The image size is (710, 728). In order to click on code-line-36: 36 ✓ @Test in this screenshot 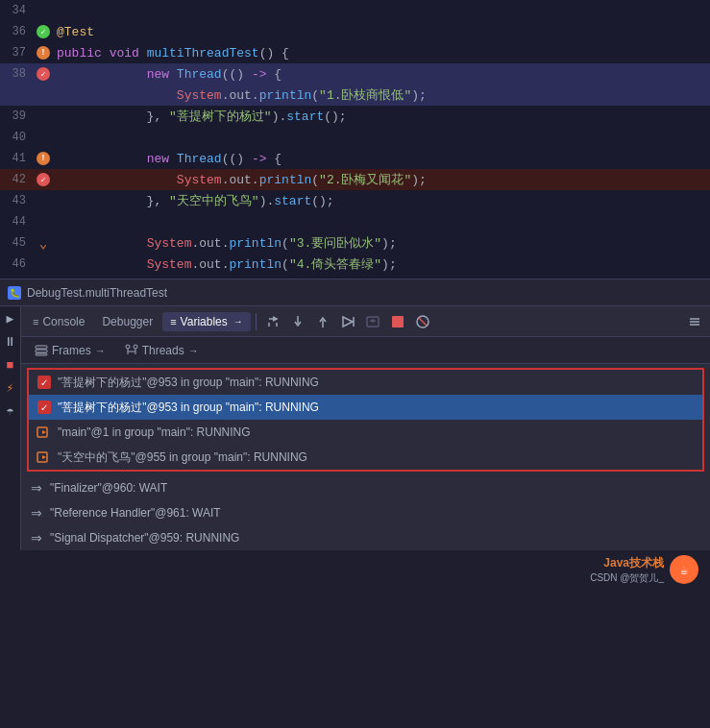, I will do `click(355, 32)`.